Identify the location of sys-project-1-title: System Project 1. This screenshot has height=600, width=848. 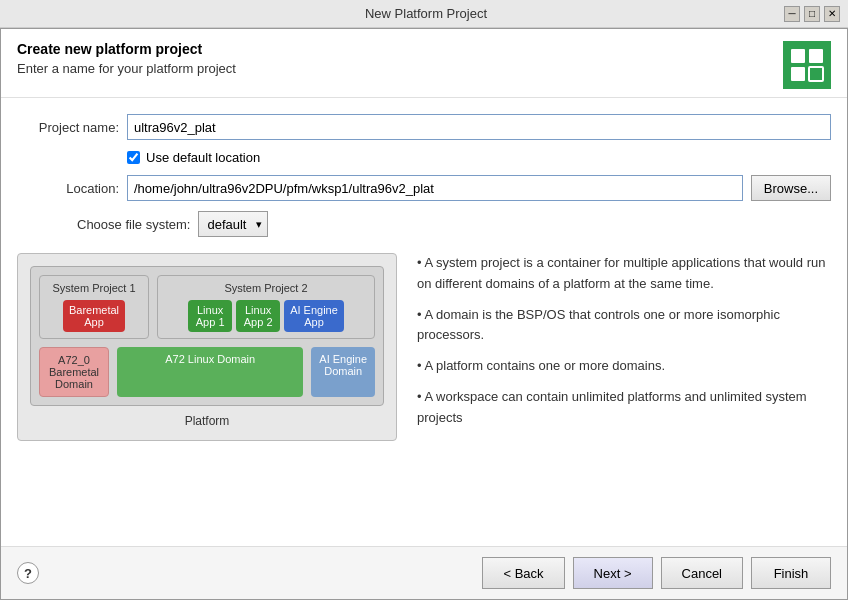
(94, 288).